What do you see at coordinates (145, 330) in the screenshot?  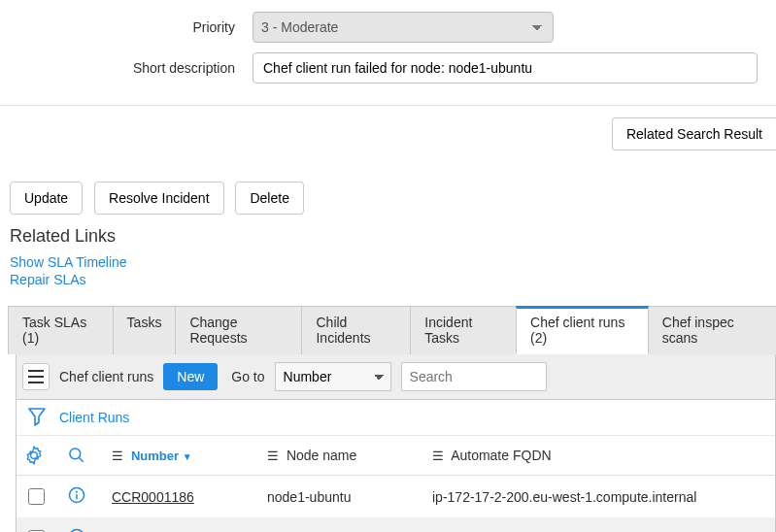 I see `tab-tasks: Tasks` at bounding box center [145, 330].